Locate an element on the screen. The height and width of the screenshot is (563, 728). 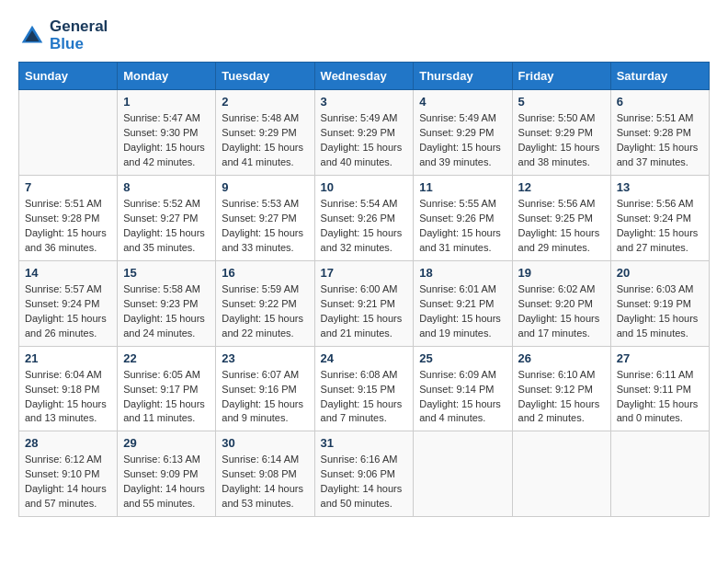
day-number: 2 is located at coordinates (265, 101).